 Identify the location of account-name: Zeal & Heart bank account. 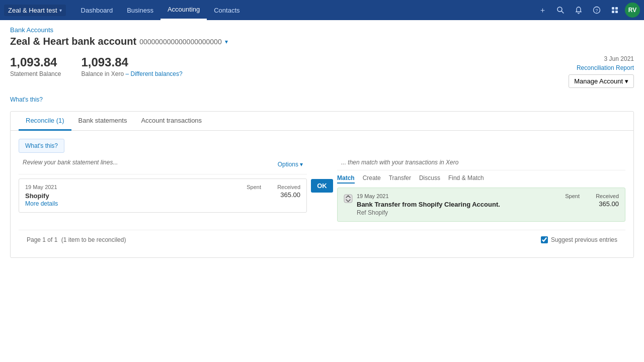
(73, 41).